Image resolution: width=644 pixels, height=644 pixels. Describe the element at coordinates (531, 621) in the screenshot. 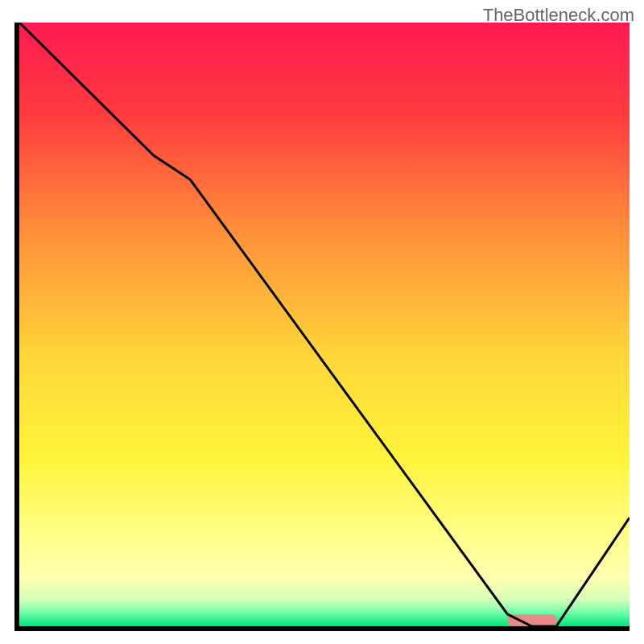

I see `optimal-marker` at that location.